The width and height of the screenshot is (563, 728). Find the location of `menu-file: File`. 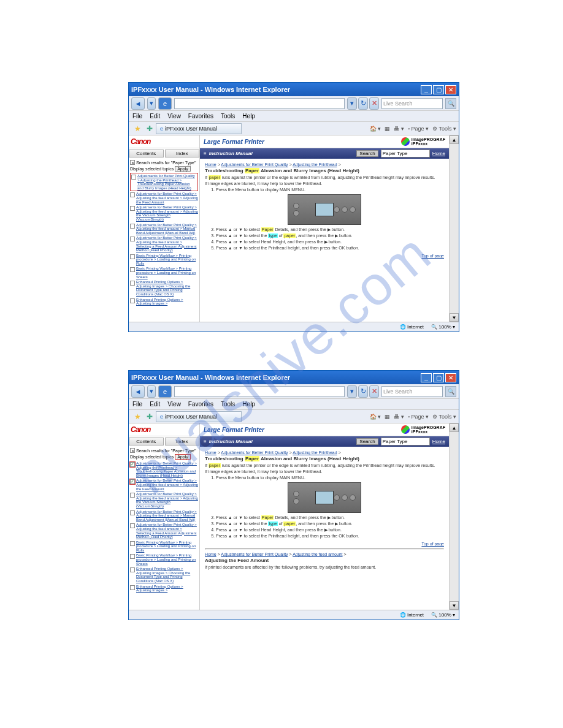

menu-file: File is located at coordinates (137, 116).